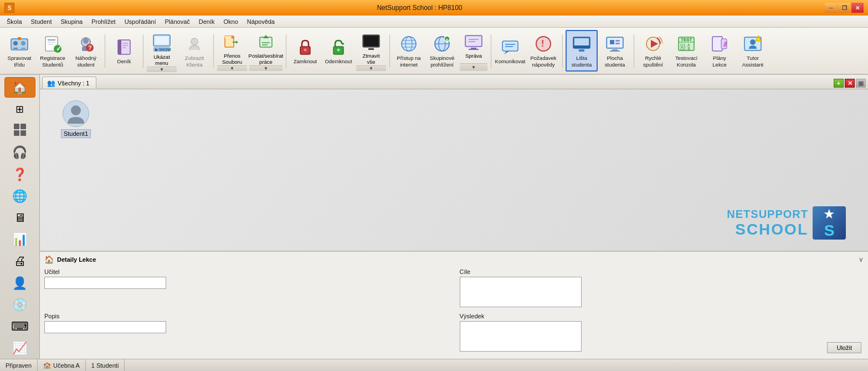 The image size is (868, 371). What do you see at coordinates (409, 61) in the screenshot?
I see `toolbar-internet-label: Přístup nainternet` at bounding box center [409, 61].